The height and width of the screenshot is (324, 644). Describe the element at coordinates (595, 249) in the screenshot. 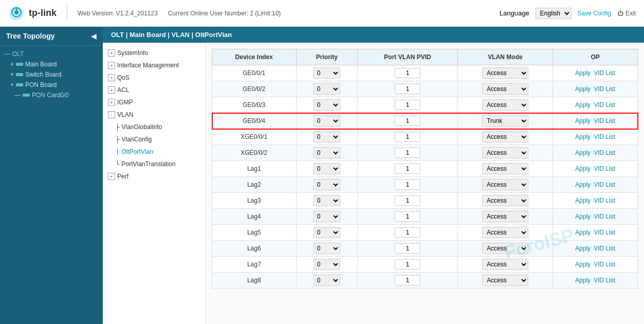

I see `cell-op: ApplyVID List` at that location.